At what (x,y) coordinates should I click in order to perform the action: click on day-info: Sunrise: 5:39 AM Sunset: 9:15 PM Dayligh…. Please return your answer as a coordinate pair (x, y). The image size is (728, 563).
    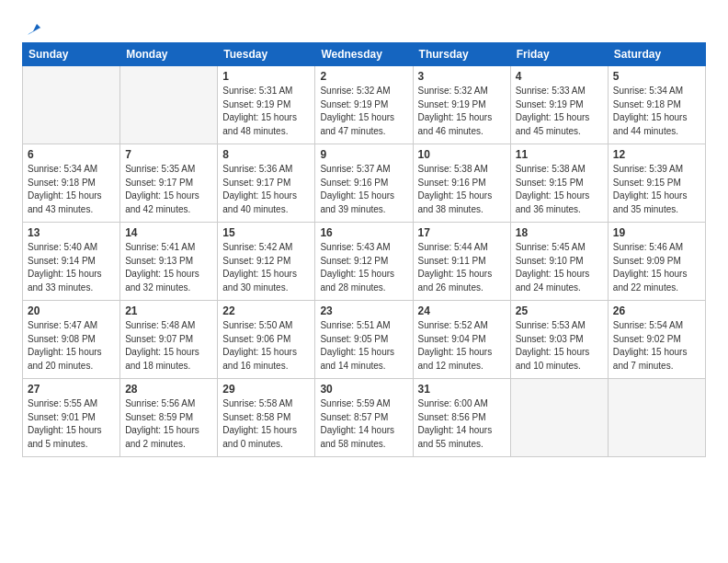
    Looking at the image, I should click on (656, 190).